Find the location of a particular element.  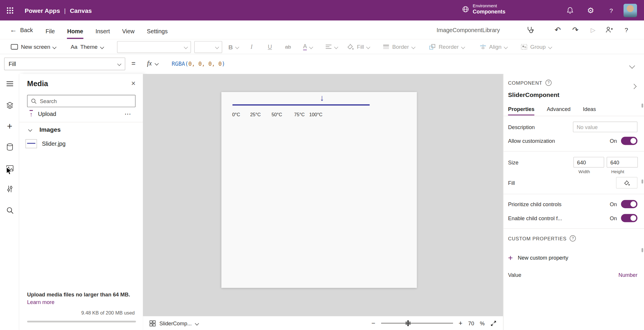

font-color-button: A is located at coordinates (308, 47).